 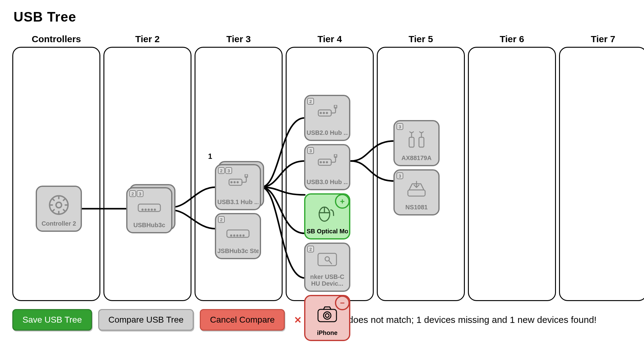 I want to click on node-usbhub3cstem: 2 JSBHub3c Stem, so click(x=238, y=236).